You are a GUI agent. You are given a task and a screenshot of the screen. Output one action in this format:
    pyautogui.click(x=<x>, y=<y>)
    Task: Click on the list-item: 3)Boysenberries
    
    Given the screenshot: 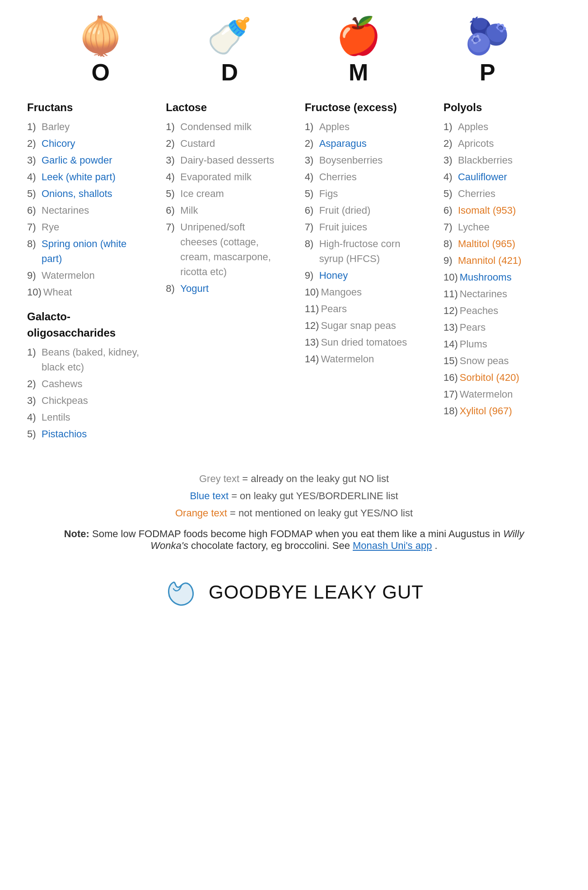 What is the action you would take?
    pyautogui.click(x=364, y=160)
    